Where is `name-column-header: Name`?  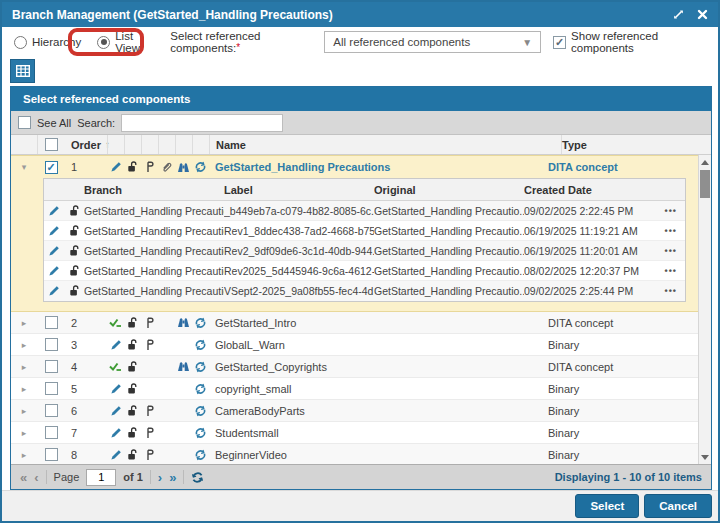
name-column-header: Name is located at coordinates (385, 144).